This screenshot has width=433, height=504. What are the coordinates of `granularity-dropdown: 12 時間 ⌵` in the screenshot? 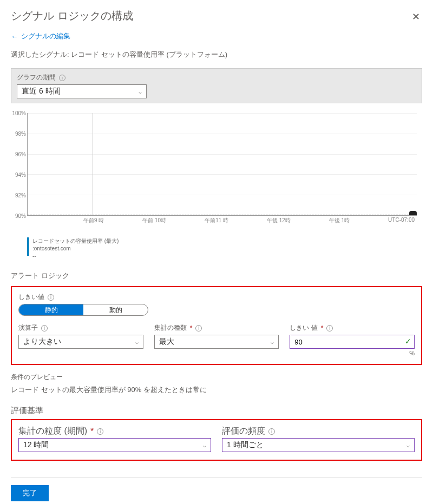 It's located at (115, 445).